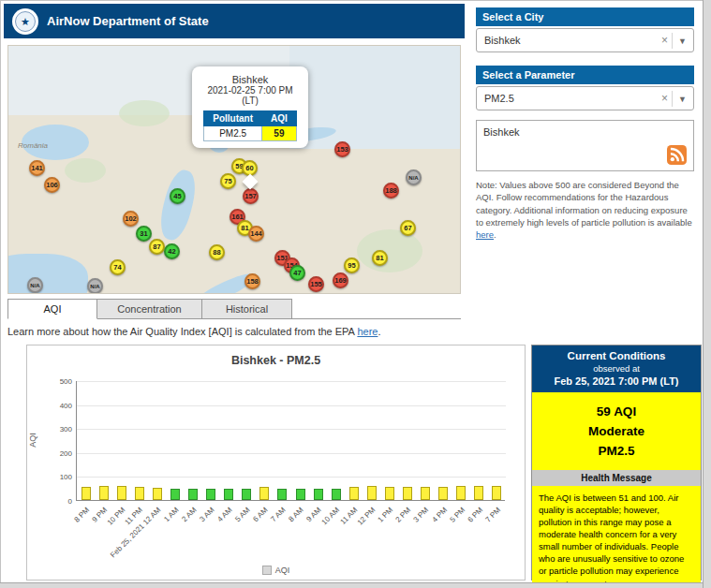 This screenshot has width=711, height=588. I want to click on x-tick-label: 12 PM, so click(367, 517).